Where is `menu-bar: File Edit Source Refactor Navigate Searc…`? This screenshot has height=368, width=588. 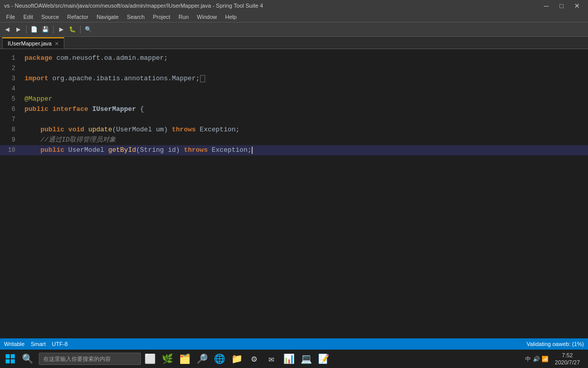
menu-bar: File Edit Source Refactor Navigate Searc… is located at coordinates (294, 17).